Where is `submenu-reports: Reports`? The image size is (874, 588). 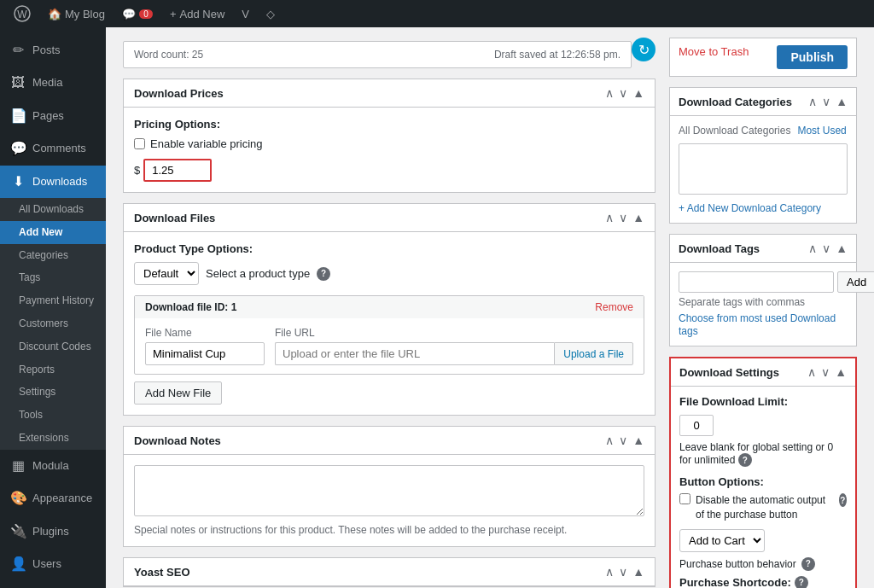 submenu-reports: Reports is located at coordinates (53, 370).